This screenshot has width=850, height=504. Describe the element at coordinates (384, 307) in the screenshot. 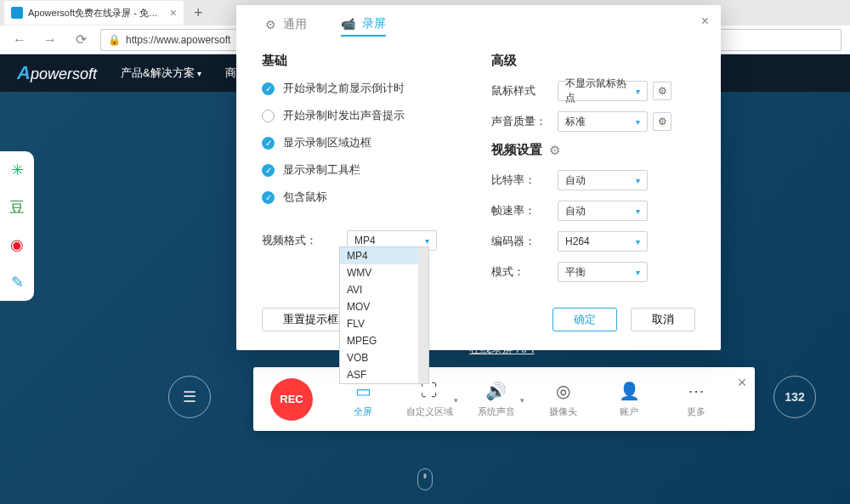

I see `format-option: MOV` at that location.